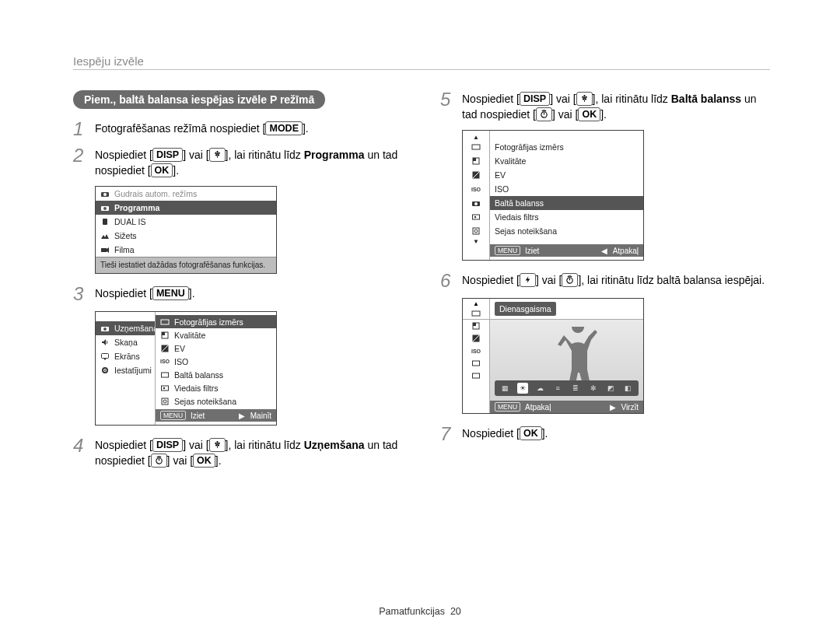 Image resolution: width=840 pixels, height=634 pixels. I want to click on wb-opt-tungsten: ✻, so click(593, 388).